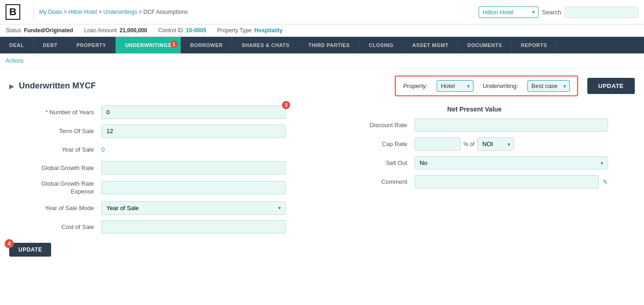  I want to click on number-of-years-input, so click(193, 112).